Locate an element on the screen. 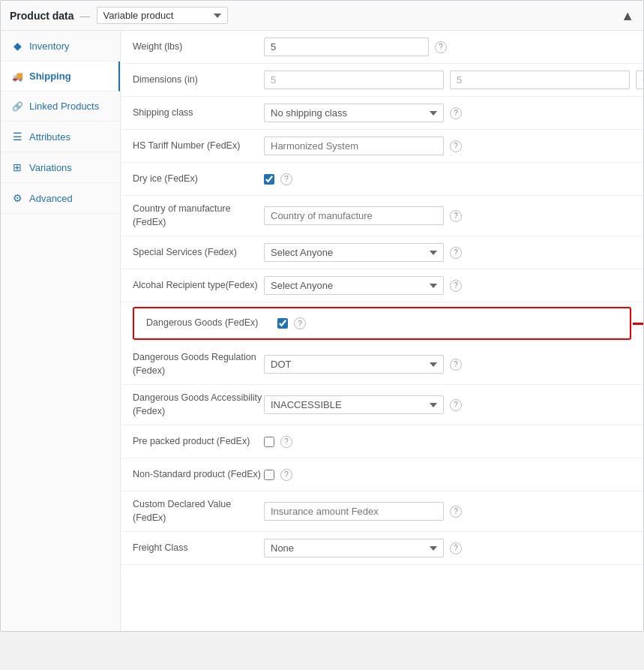 This screenshot has width=644, height=670. shipping-class-label: Shipping class is located at coordinates (198, 113).